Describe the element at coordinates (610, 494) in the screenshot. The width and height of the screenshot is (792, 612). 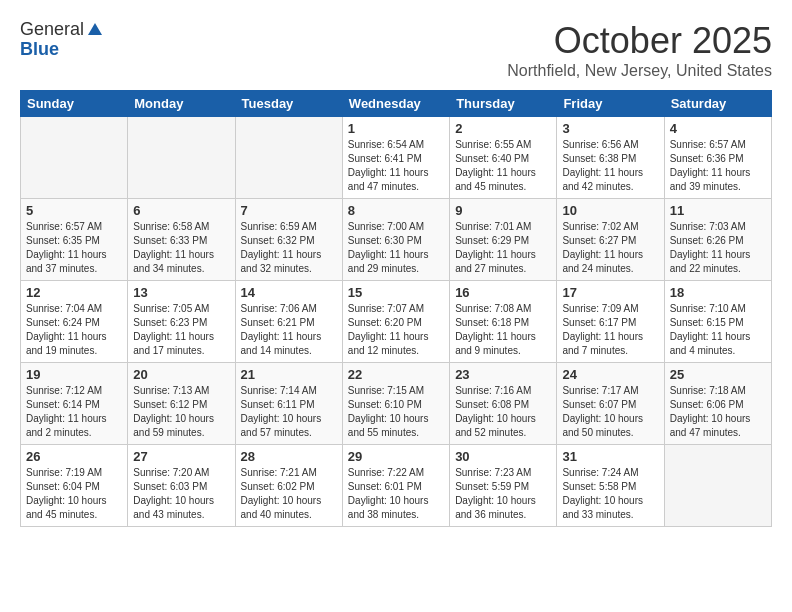
I see `day-info: Sunrise: 7:24 AM Sunset: 5:58 PM Dayligh…` at that location.